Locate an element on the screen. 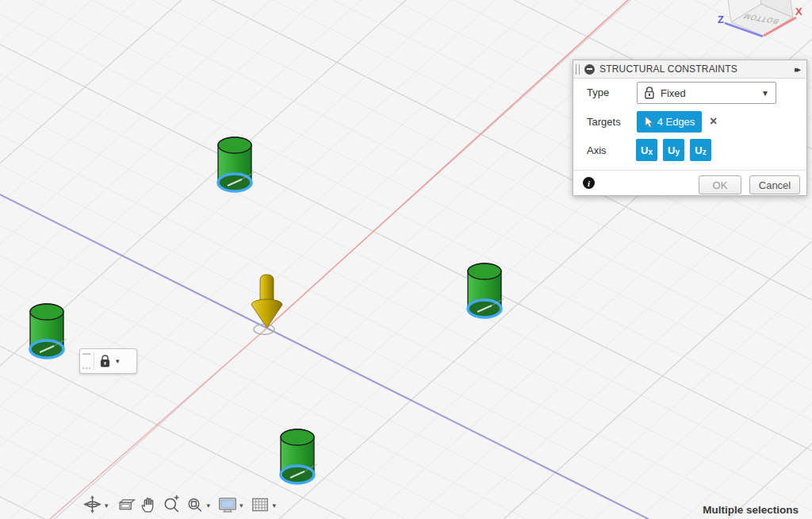  cancel-button: Cancel is located at coordinates (775, 185).